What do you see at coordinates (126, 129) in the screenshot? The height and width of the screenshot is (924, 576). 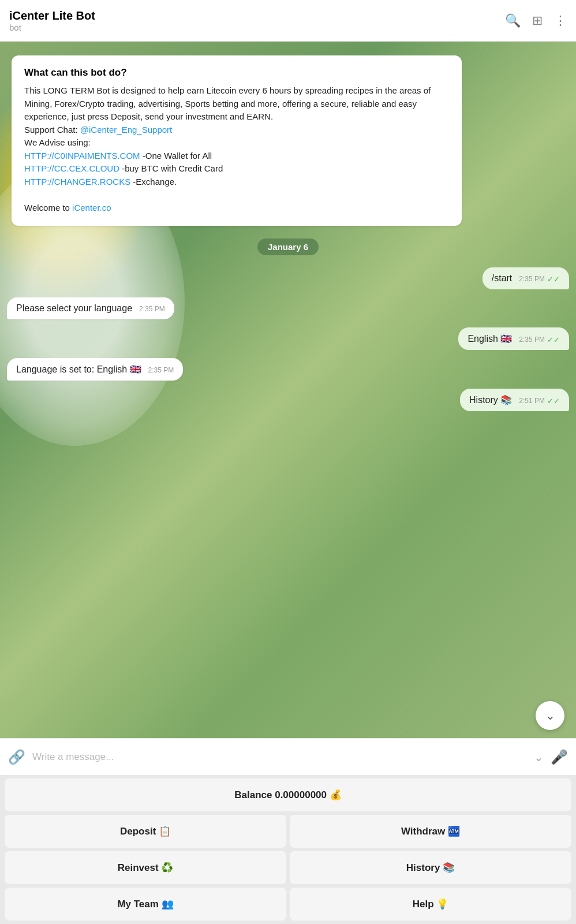 I see `support-link: @iCenter_Eng_Support` at bounding box center [126, 129].